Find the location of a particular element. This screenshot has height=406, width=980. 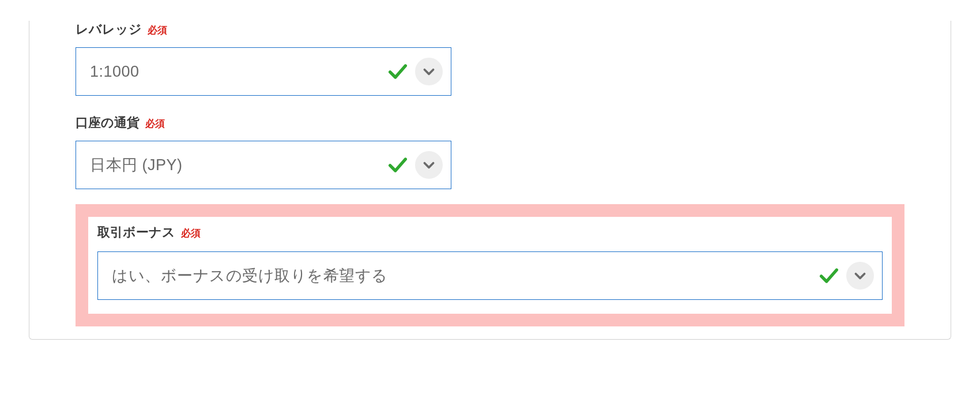

required-badge-leverage: 必須 is located at coordinates (157, 30).